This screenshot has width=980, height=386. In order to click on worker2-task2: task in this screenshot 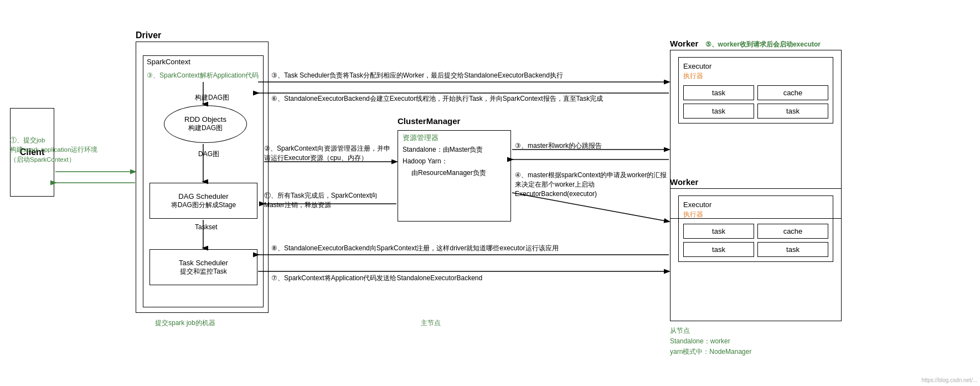, I will do `click(719, 249)`.